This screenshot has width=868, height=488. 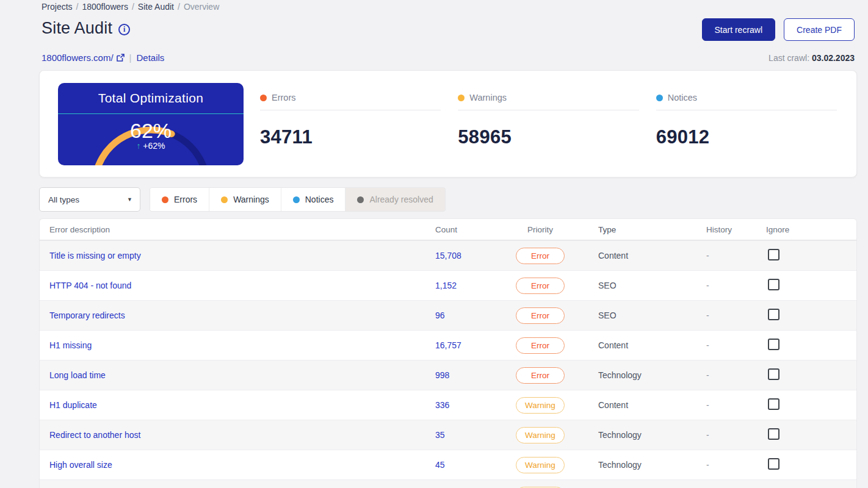 What do you see at coordinates (548, 137) in the screenshot?
I see `warnings-count: 58965` at bounding box center [548, 137].